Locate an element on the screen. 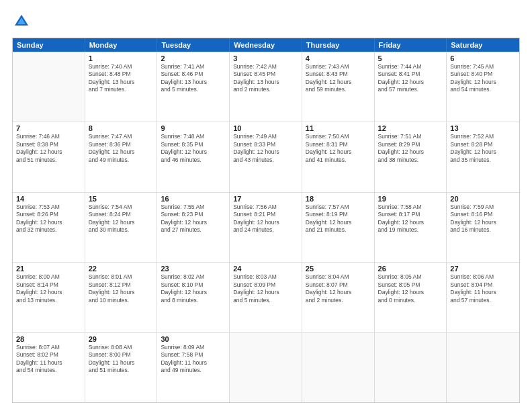  sun-time-line: Sunset: 8:35 PM is located at coordinates (193, 145).